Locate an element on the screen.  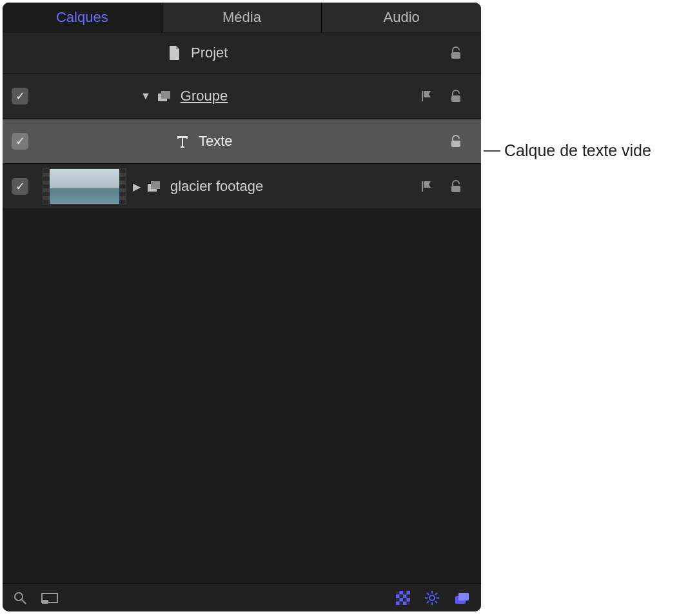
glacier-thumbnail is located at coordinates (84, 186).